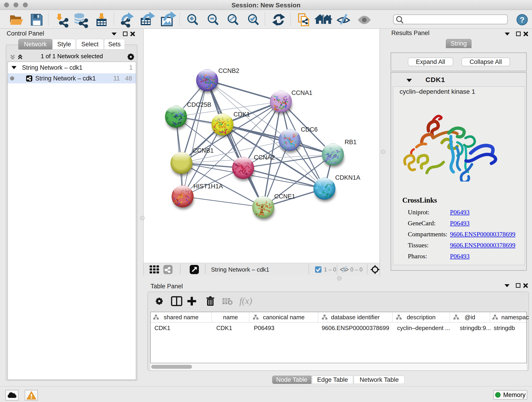 This screenshot has height=402, width=532. What do you see at coordinates (309, 129) in the screenshot?
I see `svg-text: CDC6` at bounding box center [309, 129].